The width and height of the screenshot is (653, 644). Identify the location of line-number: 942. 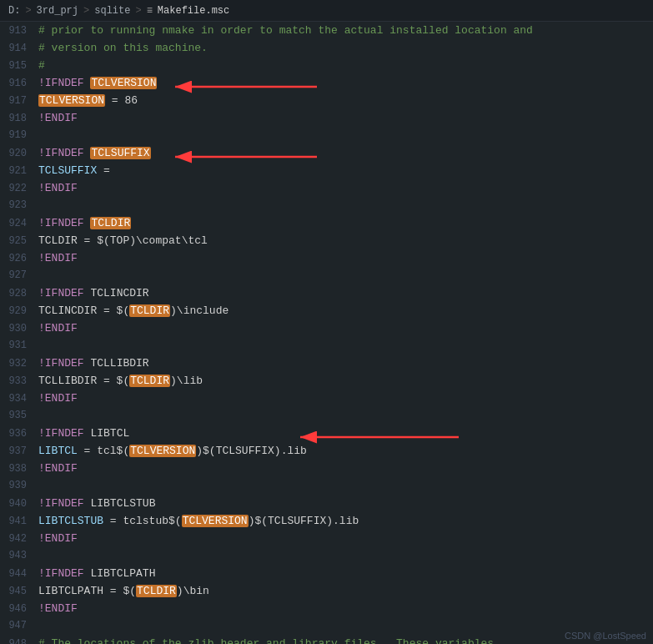
(19, 539).